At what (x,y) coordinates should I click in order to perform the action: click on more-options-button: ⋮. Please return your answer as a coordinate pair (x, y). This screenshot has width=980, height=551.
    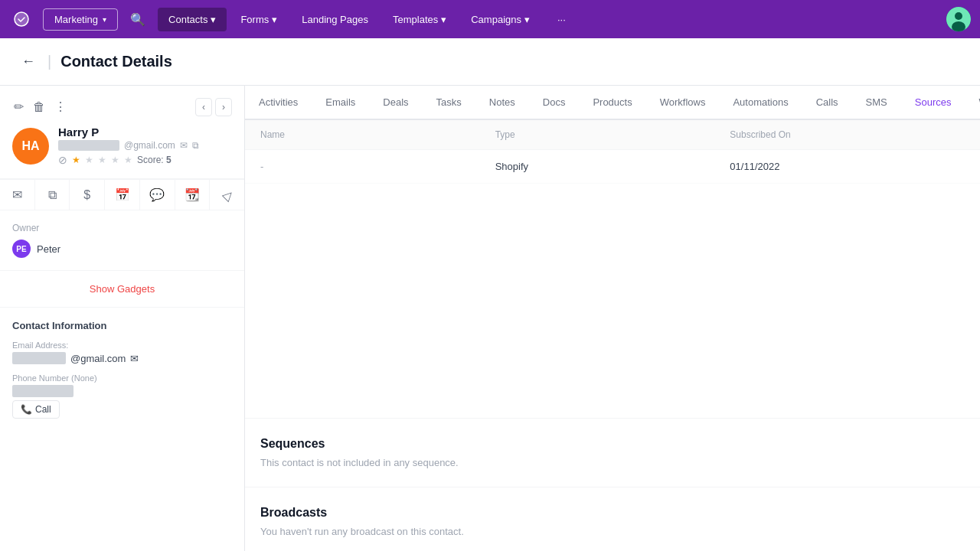
    Looking at the image, I should click on (60, 107).